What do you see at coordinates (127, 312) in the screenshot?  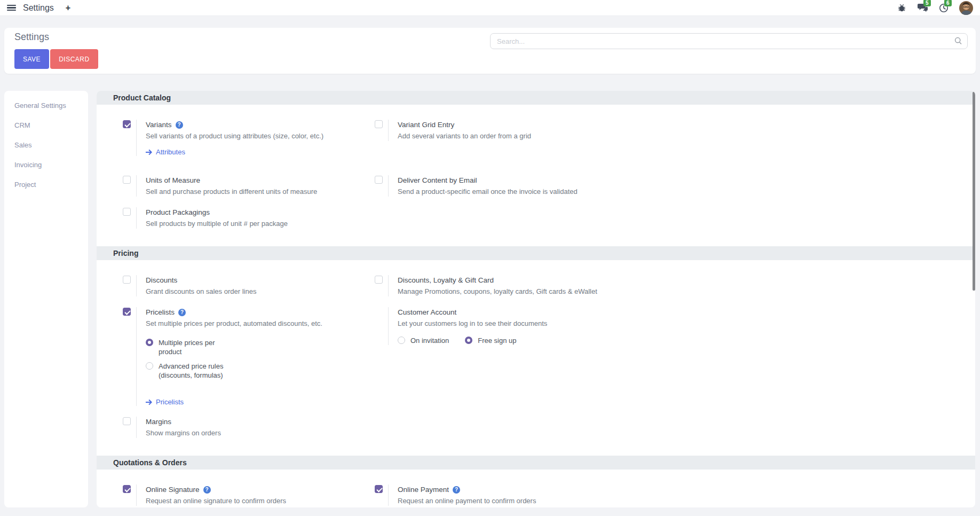 I see `pricelists-checkbox` at bounding box center [127, 312].